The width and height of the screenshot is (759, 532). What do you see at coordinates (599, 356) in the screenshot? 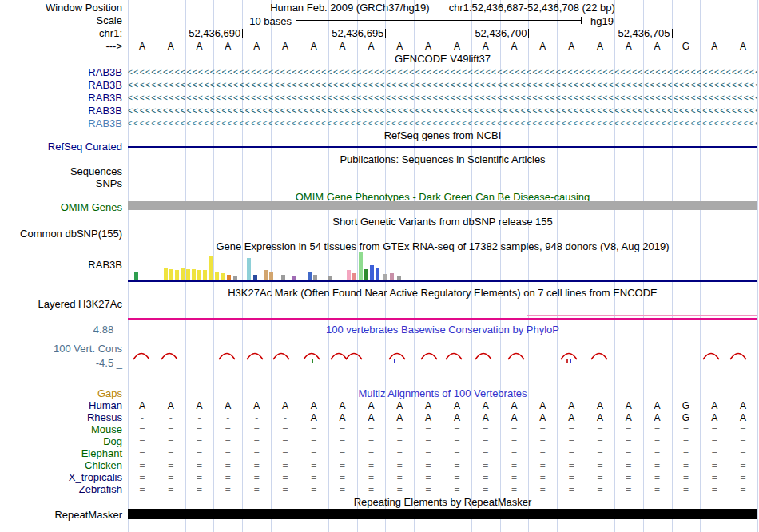
I see `phylop-peak` at bounding box center [599, 356].